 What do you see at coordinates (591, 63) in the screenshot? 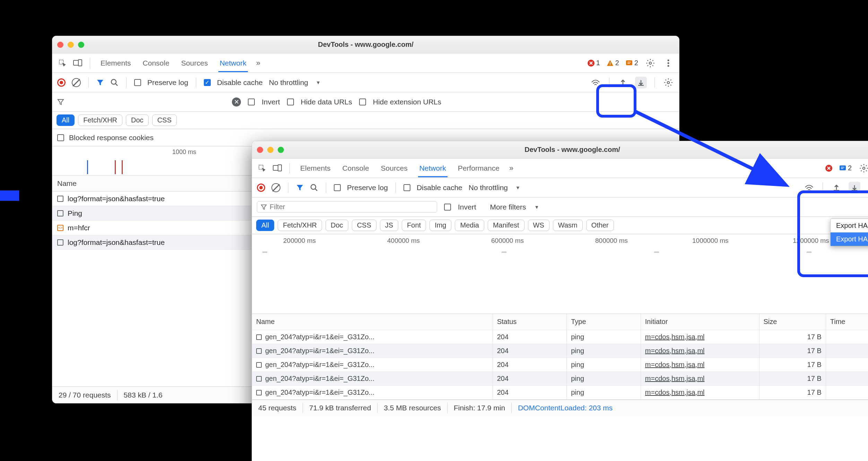
I see `error-icon` at bounding box center [591, 63].